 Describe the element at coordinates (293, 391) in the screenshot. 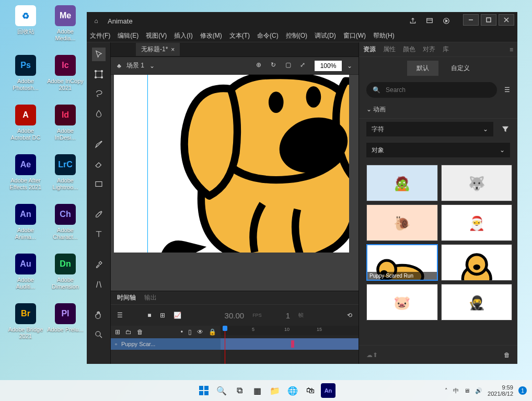

I see `edge-button: 🌐` at that location.